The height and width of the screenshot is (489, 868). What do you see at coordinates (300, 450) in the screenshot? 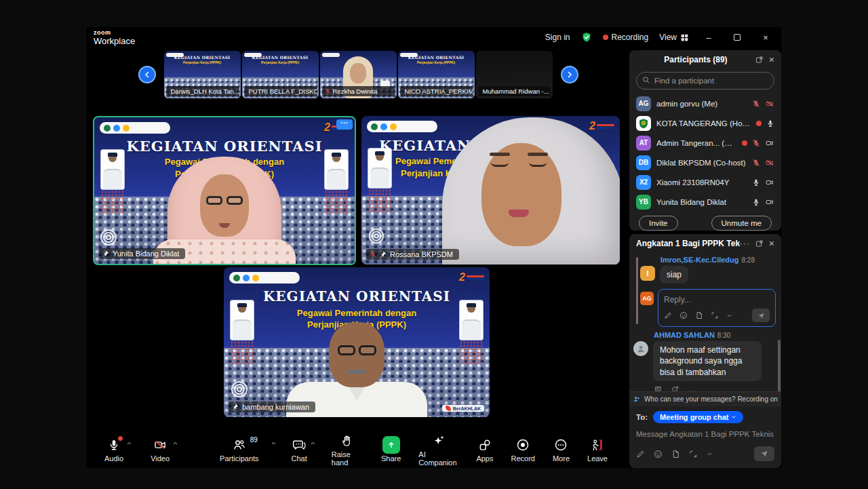
I see `chat-button: Chat` at bounding box center [300, 450].